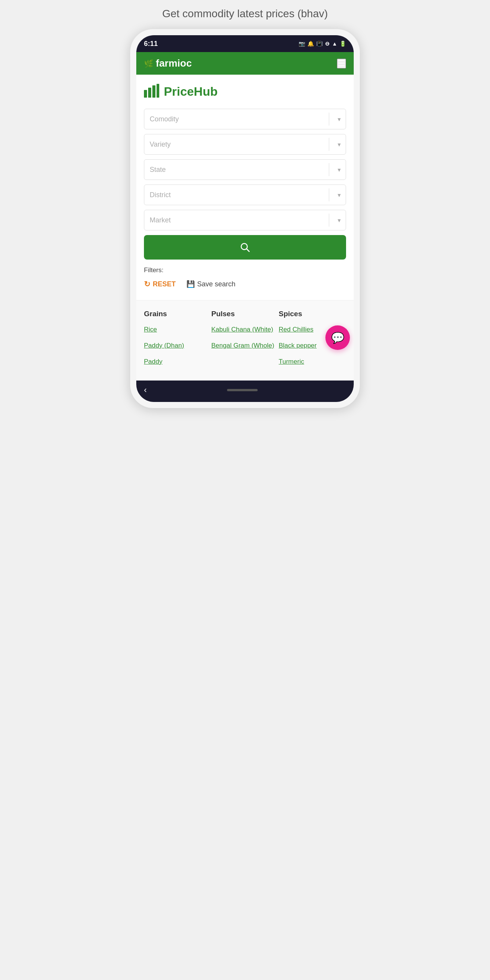  Describe the element at coordinates (245, 144) in the screenshot. I see `variety-wrapper: Variety ▾` at that location.